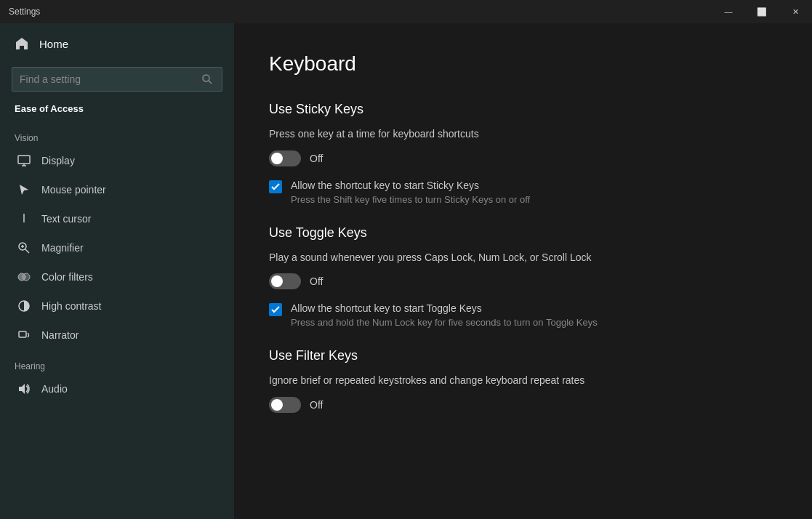  Describe the element at coordinates (117, 277) in the screenshot. I see `sidebar-item-color-filters: Color filters` at that location.